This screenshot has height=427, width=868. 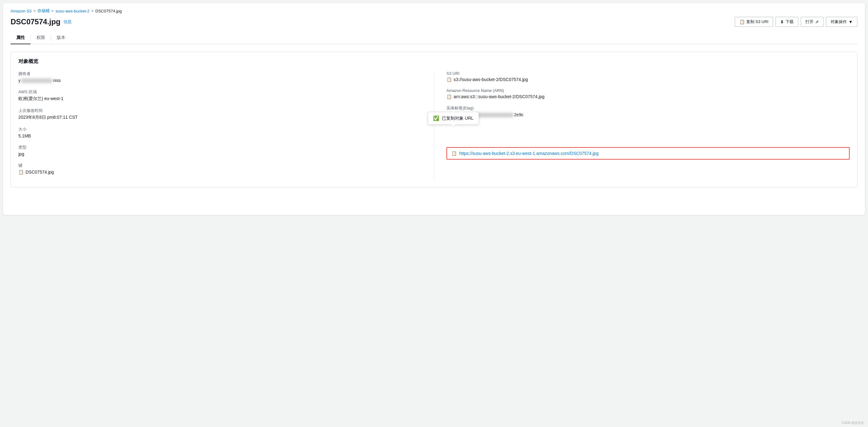 I want to click on region-value: 欧洲(爱尔兰) eu-west-1, so click(x=220, y=99).